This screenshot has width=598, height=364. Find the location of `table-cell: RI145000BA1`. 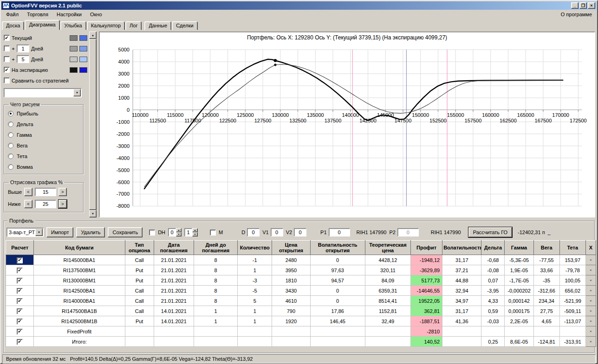

table-cell: RI145000BA1 is located at coordinates (79, 260).